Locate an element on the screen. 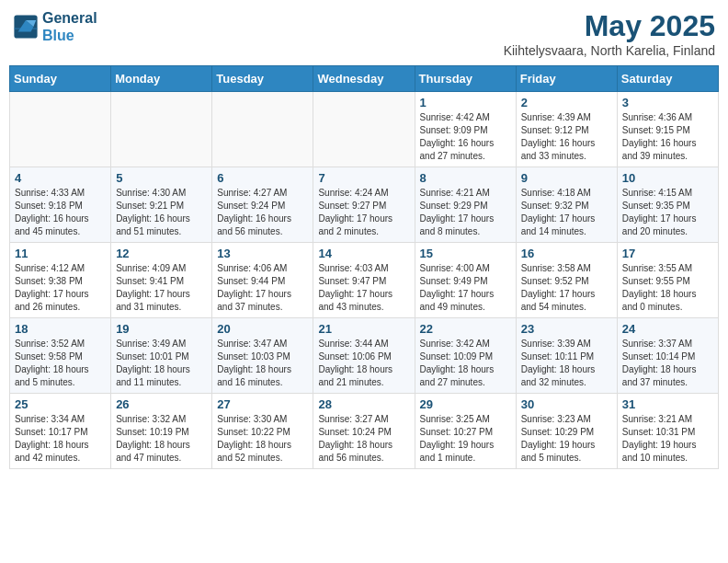 This screenshot has height=563, width=728. day-cell: 28Sunrise: 3:27 AM Sunset: 10:24 PM Dayl… is located at coordinates (364, 431).